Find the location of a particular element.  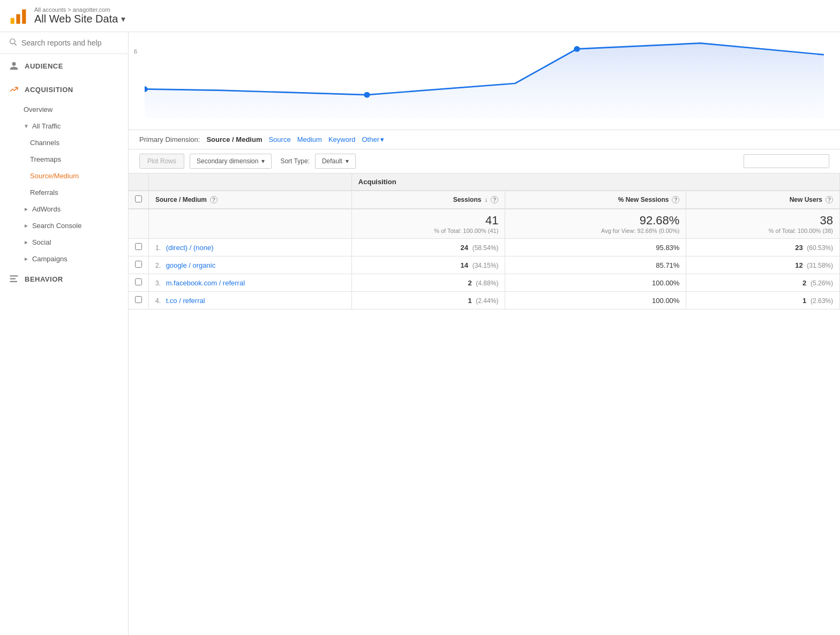

sessions-value: 2 is located at coordinates (470, 283).